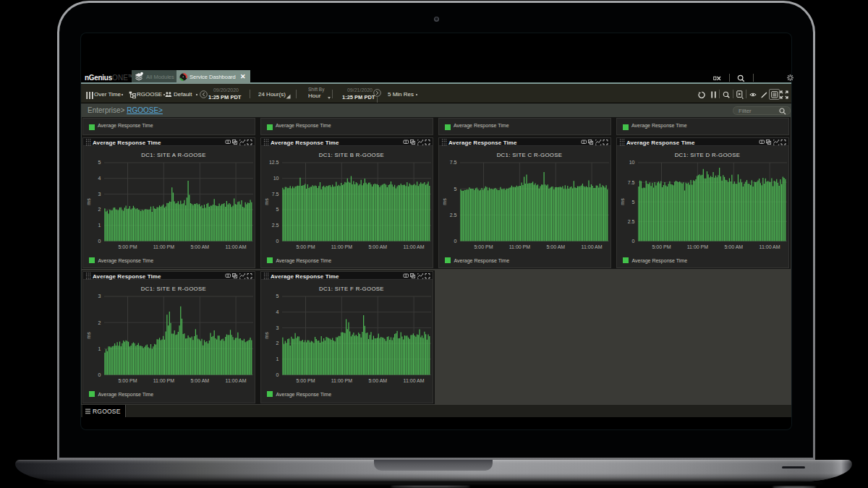 The height and width of the screenshot is (488, 868). Describe the element at coordinates (352, 155) in the screenshot. I see `svg-text: DC1: SITE B R-GOOSE` at that location.